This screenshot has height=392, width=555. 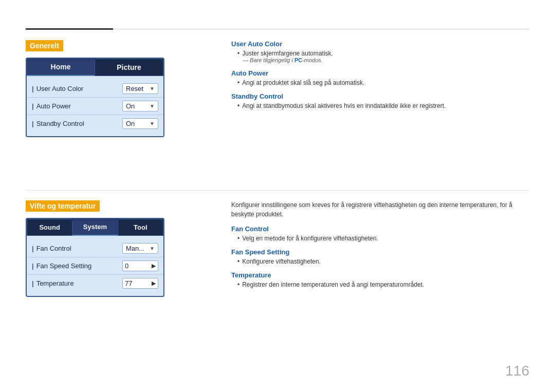 What do you see at coordinates (77, 249) in the screenshot?
I see `fan-control-label: Fan Control` at bounding box center [77, 249].